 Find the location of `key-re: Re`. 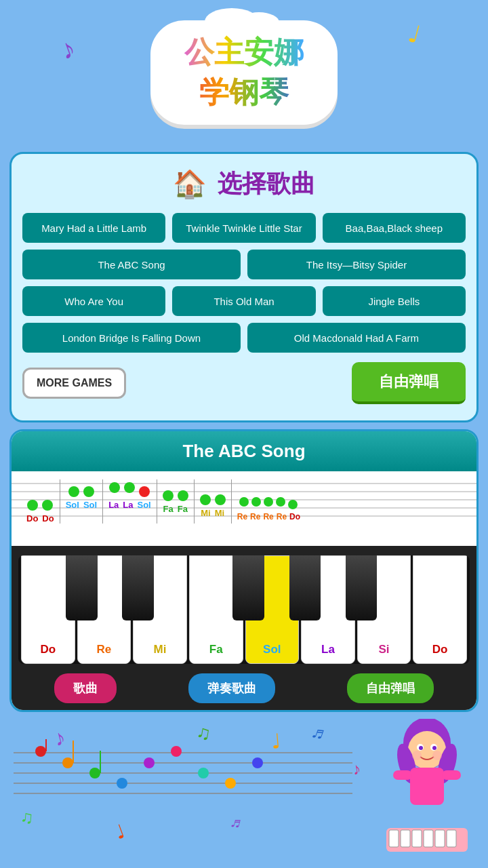

key-re: Re is located at coordinates (104, 610).